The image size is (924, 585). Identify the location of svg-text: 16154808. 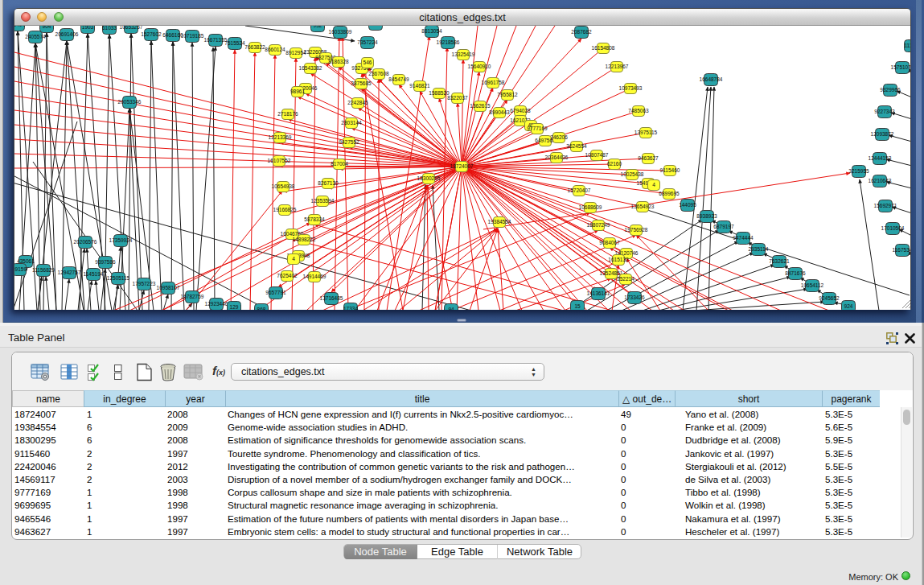
(603, 48).